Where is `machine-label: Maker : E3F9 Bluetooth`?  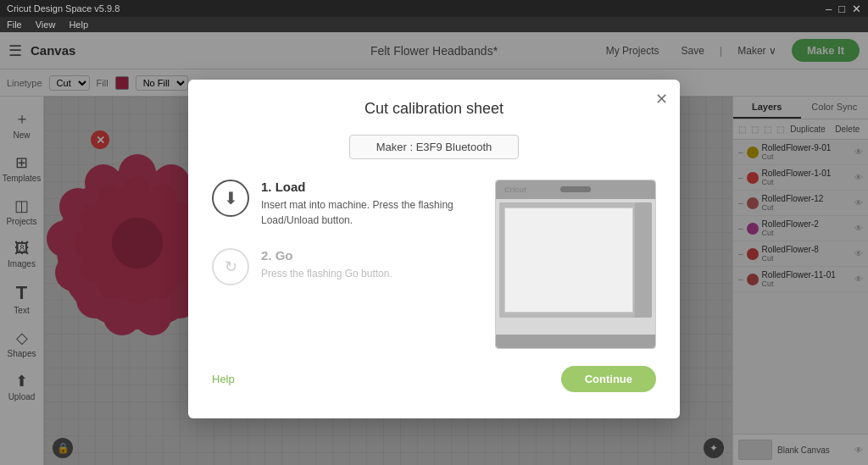 machine-label: Maker : E3F9 Bluetooth is located at coordinates (434, 147).